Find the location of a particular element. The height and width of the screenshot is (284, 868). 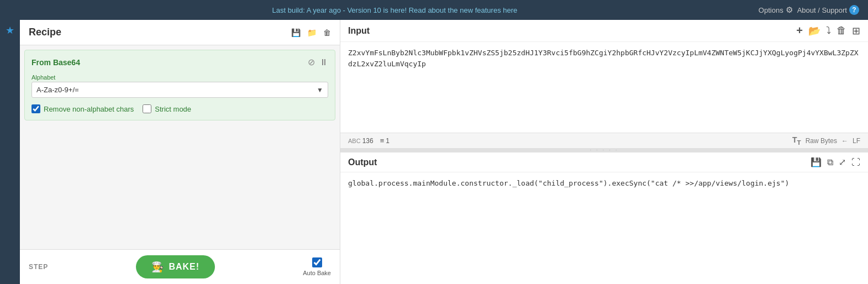

input-header-icons: + 📂 ⤵ 🗑 ⊞ is located at coordinates (828, 31).